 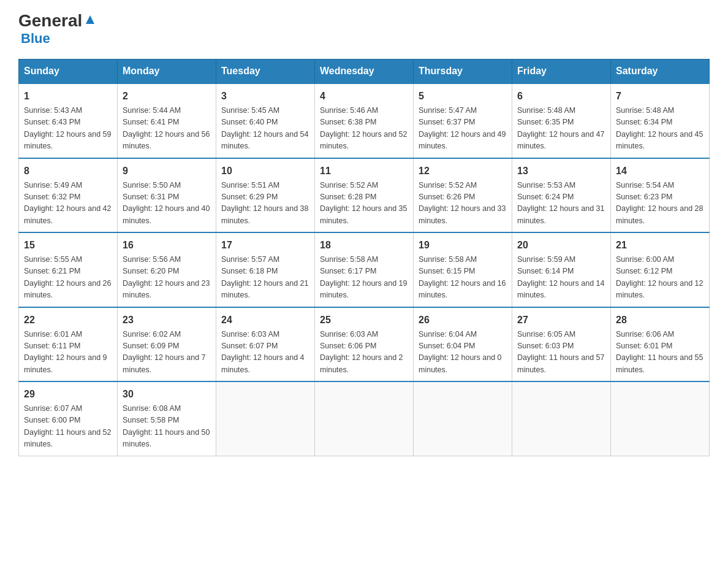 I want to click on day-info: Sunrise: 5:47 AMSunset: 6:37 PMDaylight:…, so click(x=463, y=129).